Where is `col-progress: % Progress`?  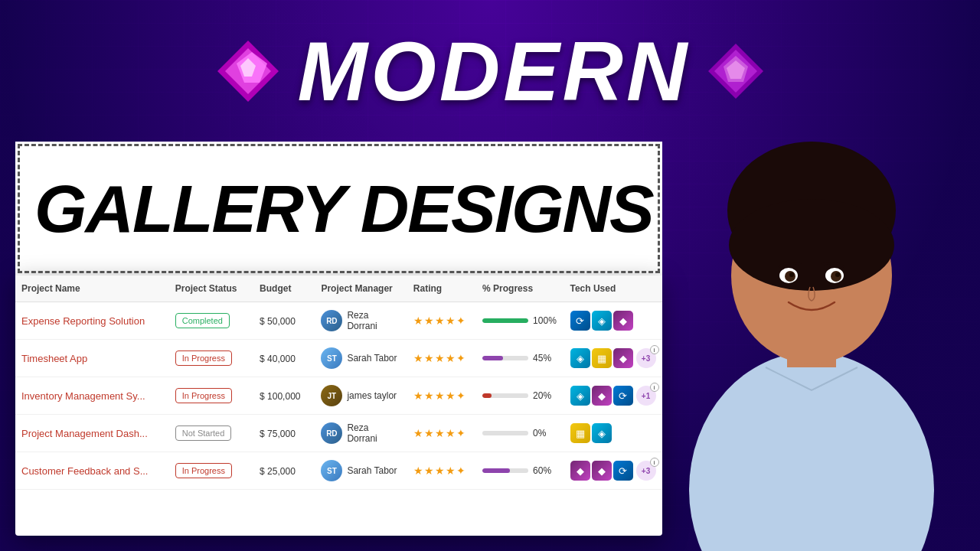 col-progress: % Progress is located at coordinates (520, 289).